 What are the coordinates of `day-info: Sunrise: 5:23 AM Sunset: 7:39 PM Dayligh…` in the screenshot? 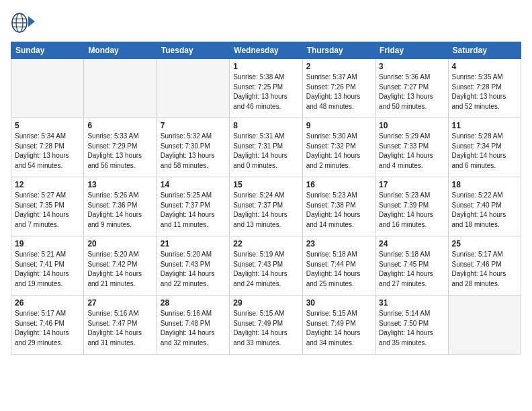 It's located at (411, 210).